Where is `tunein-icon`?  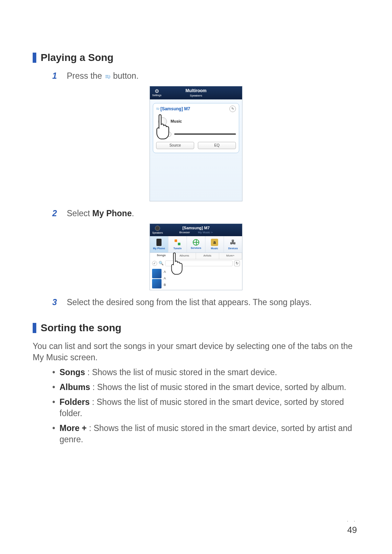 tunein-icon is located at coordinates (177, 242).